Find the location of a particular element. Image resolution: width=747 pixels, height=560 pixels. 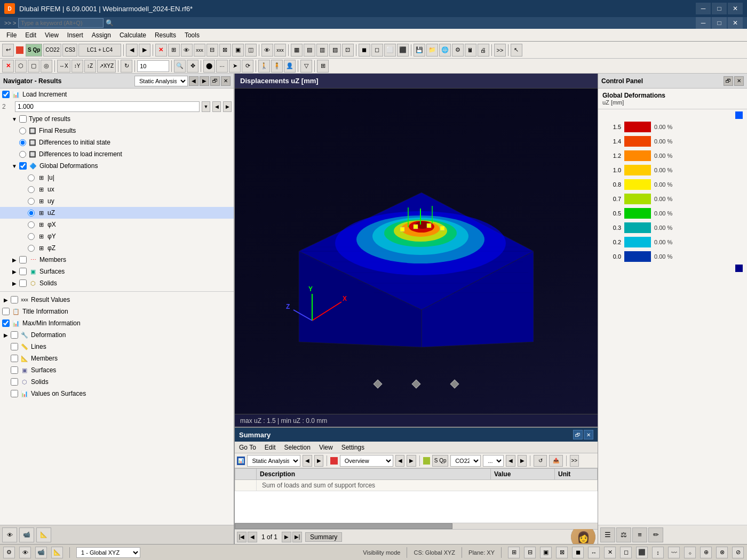

tb-view1: ⊞ is located at coordinates (174, 50).